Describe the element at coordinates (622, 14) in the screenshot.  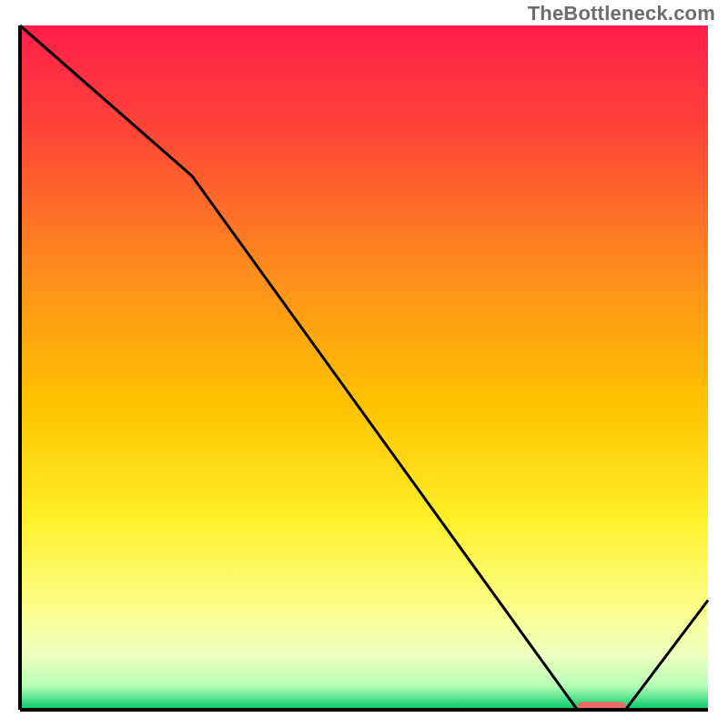
I see `watermark-label: TheBottleneck.com` at that location.